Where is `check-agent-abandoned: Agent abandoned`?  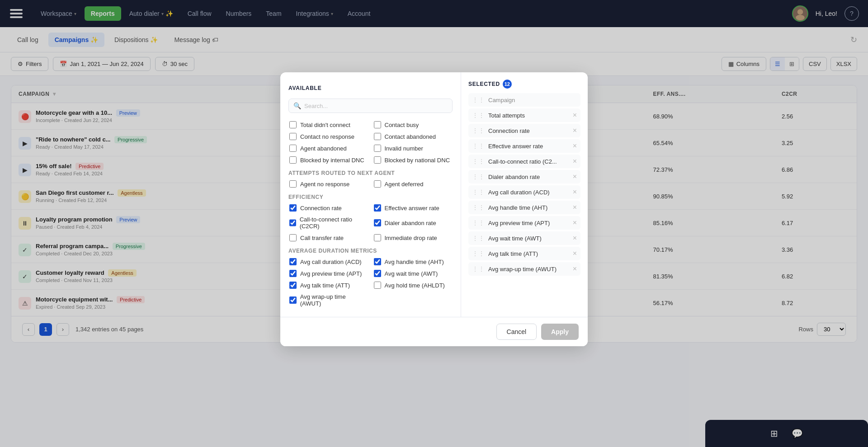
check-agent-abandoned: Agent abandoned is located at coordinates (328, 148).